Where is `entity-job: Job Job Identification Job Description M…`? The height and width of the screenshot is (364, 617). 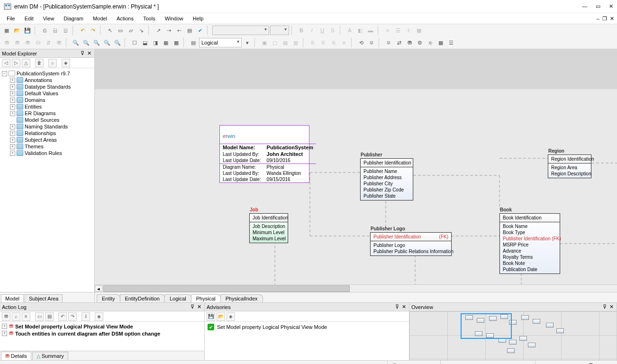
entity-job: Job Job Identification Job Description M… is located at coordinates (269, 228).